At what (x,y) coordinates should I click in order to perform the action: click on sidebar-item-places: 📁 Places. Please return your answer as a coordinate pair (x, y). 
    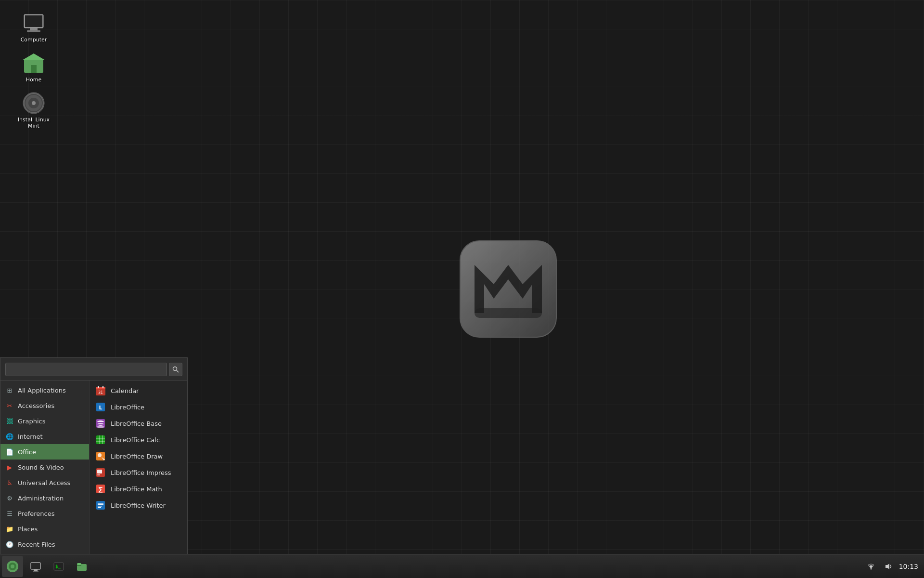
    Looking at the image, I should click on (45, 529).